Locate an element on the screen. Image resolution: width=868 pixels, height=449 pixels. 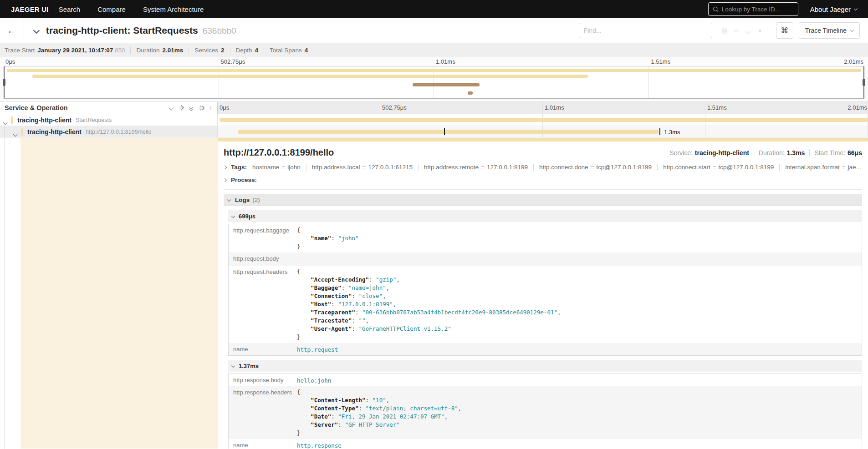
tag-value: 127.0.0.1:61215 is located at coordinates (390, 167).